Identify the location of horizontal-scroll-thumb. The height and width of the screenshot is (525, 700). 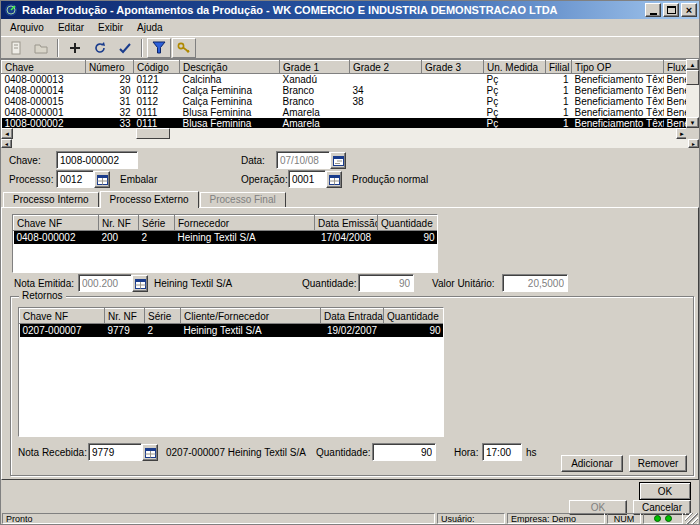
(153, 134).